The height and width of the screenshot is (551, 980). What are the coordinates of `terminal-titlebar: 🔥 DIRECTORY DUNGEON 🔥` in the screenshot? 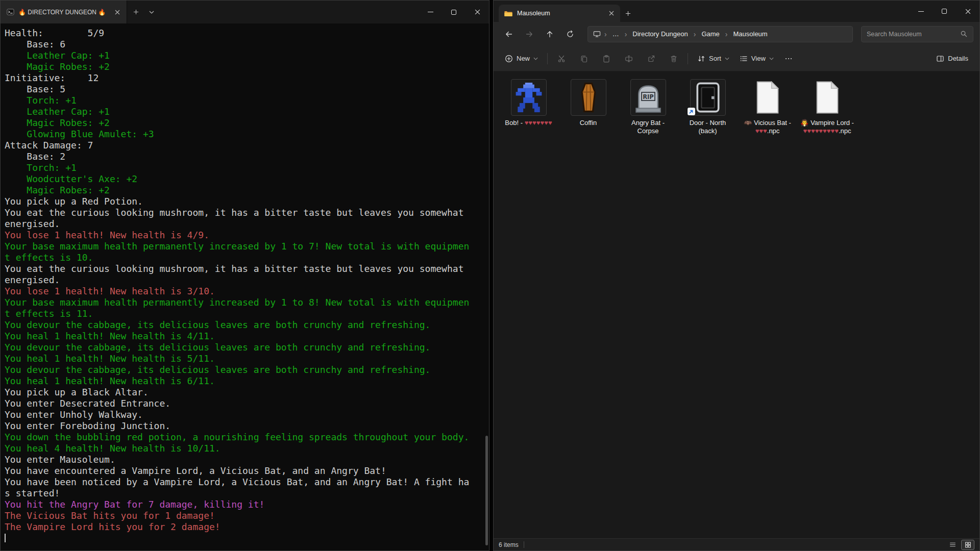 It's located at (245, 12).